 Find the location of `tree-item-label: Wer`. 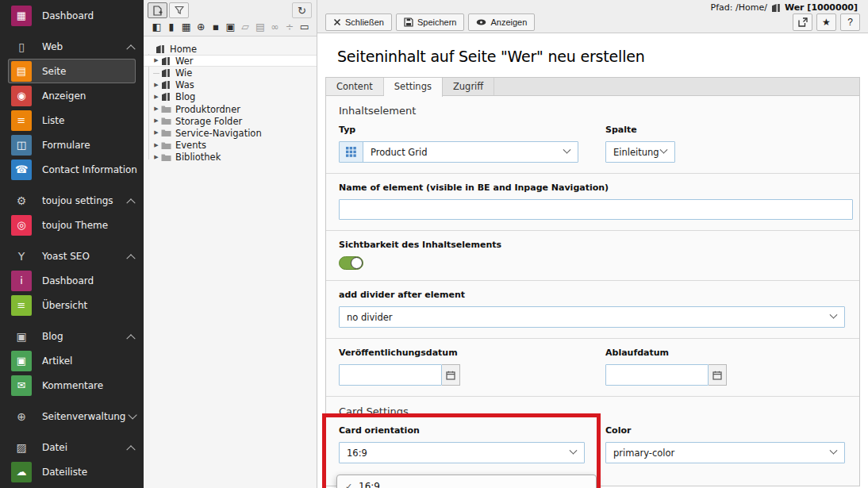

tree-item-label: Wer is located at coordinates (184, 61).